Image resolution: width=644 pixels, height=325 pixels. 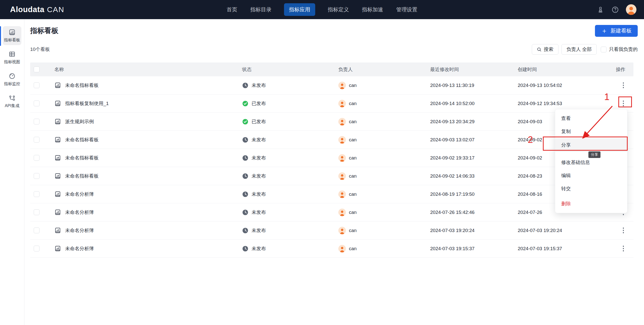 What do you see at coordinates (40, 49) in the screenshot?
I see `dashboard-count: 10个看板` at bounding box center [40, 49].